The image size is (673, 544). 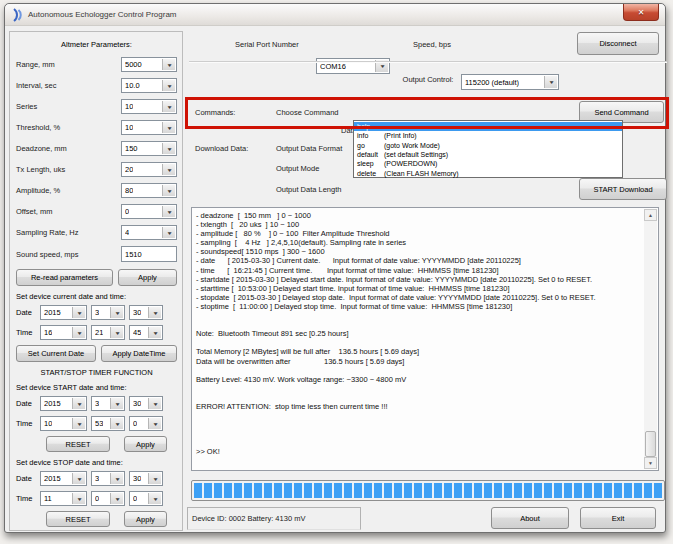 I want to click on scroll-up-icon: ▲, so click(x=650, y=215).